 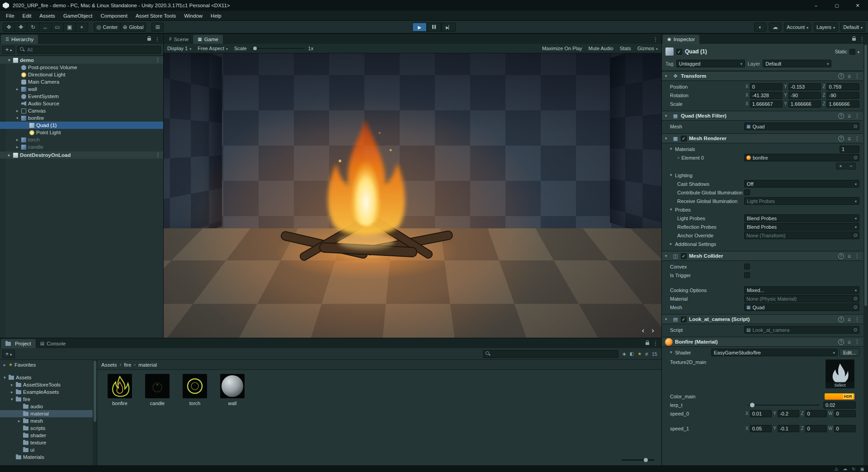 I want to click on tree-item-exampleassets: ExampleAssets, so click(x=46, y=392).